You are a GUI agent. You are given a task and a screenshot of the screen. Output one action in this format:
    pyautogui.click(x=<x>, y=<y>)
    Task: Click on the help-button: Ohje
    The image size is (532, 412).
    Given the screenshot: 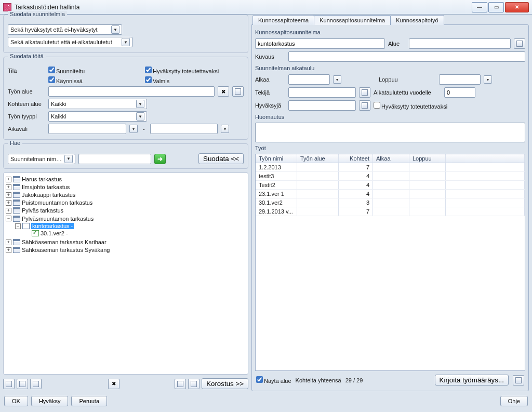 What is the action you would take?
    pyautogui.click(x=514, y=401)
    